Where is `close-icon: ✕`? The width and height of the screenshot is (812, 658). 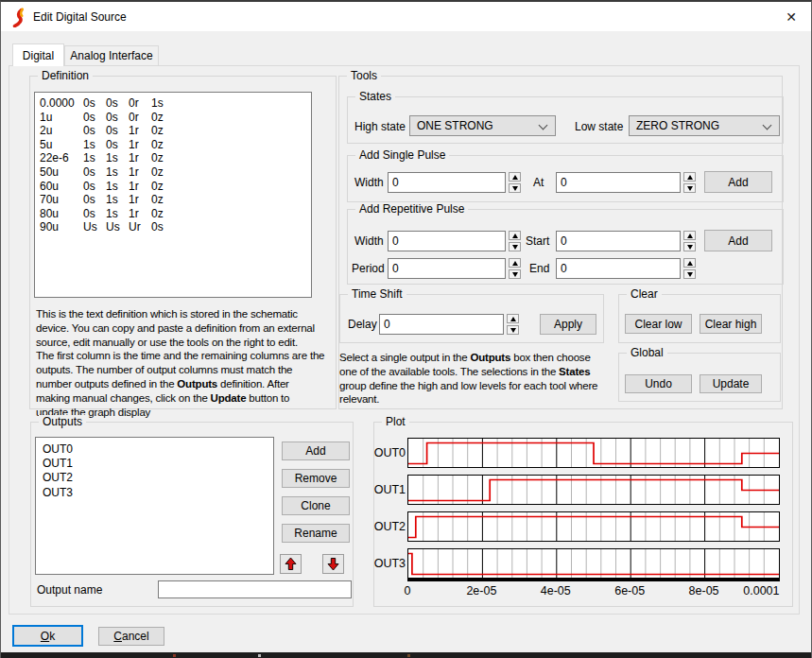 close-icon: ✕ is located at coordinates (791, 17).